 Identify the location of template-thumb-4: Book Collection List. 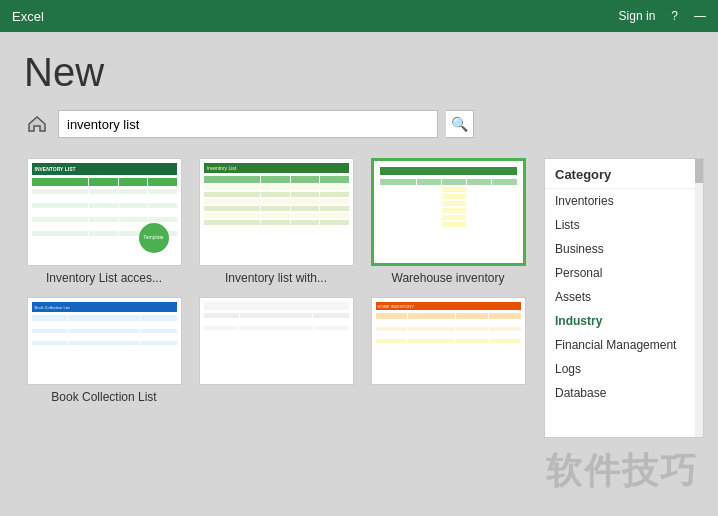
(104, 341).